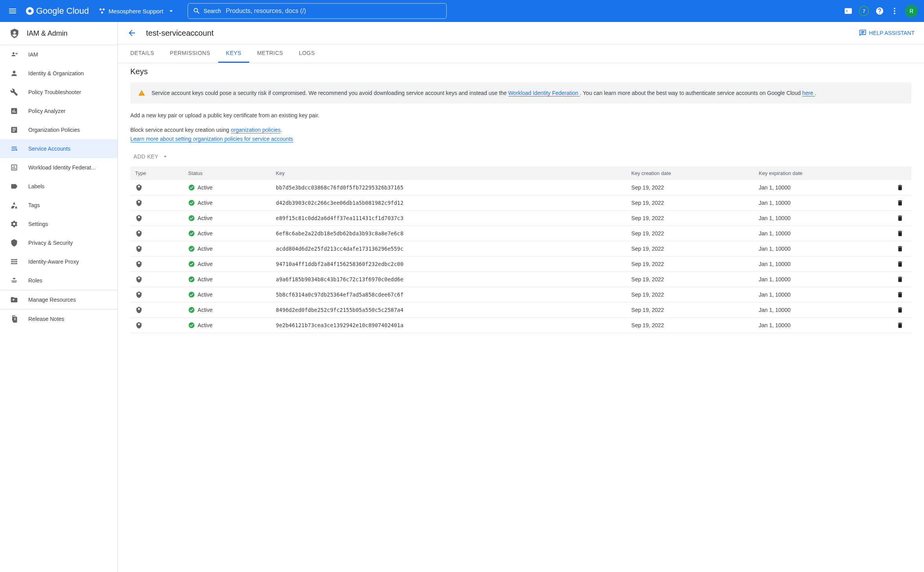 The image size is (924, 572). What do you see at coordinates (59, 73) in the screenshot?
I see `sidebar-item-identity-organization: Identity & Organization` at bounding box center [59, 73].